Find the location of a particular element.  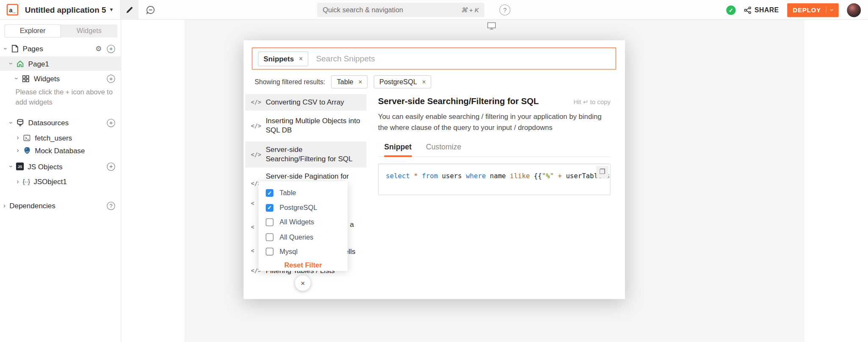

help-icon: ? is located at coordinates (505, 10).